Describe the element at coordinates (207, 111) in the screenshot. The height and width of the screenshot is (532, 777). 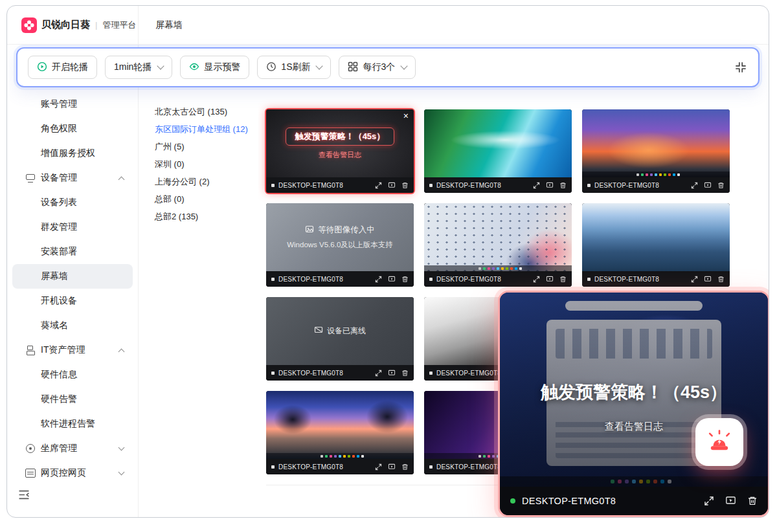
I see `group-item: 北京太古公司 (135)` at that location.